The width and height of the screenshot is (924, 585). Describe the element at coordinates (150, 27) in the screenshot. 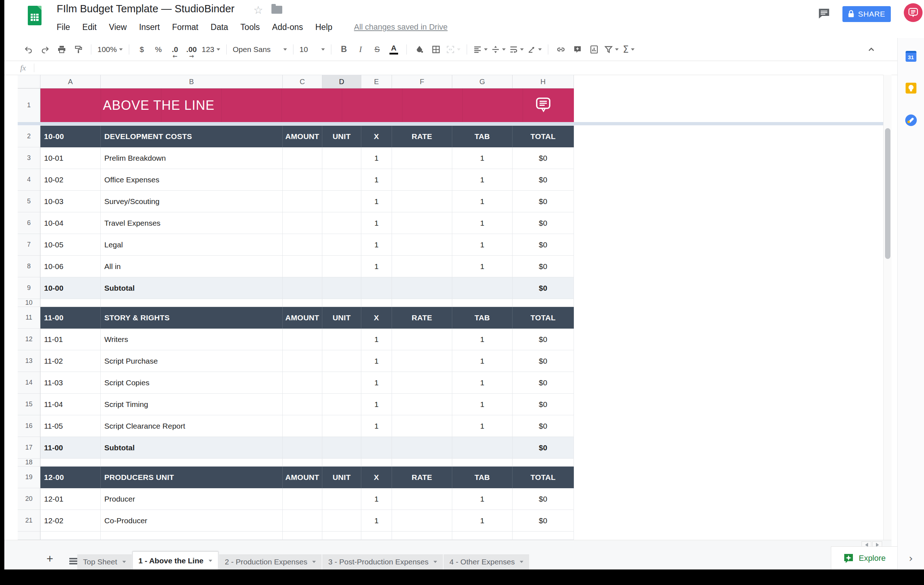

I see `menu-insert: Insert` at that location.